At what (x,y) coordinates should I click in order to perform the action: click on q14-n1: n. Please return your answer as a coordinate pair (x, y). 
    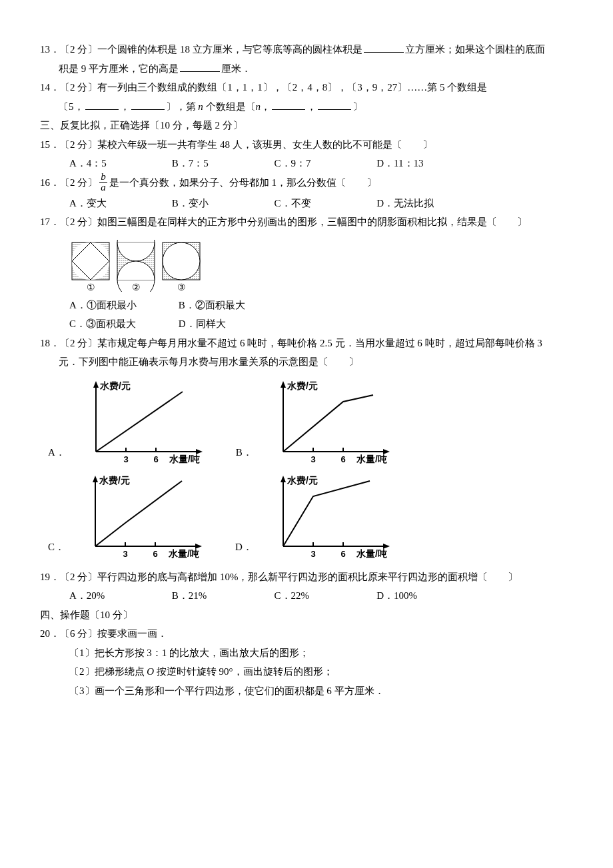
    Looking at the image, I should click on (201, 107).